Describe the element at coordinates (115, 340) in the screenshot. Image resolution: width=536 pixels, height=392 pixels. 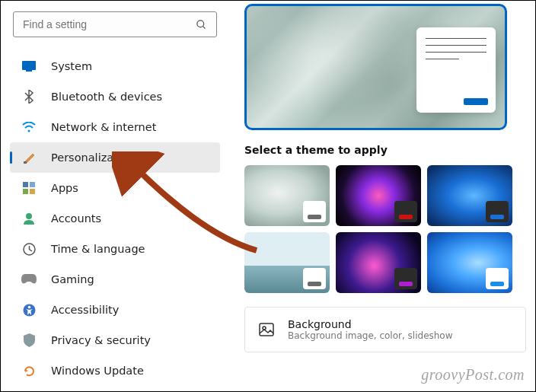
I see `nav-privacy: Privacy & security` at that location.